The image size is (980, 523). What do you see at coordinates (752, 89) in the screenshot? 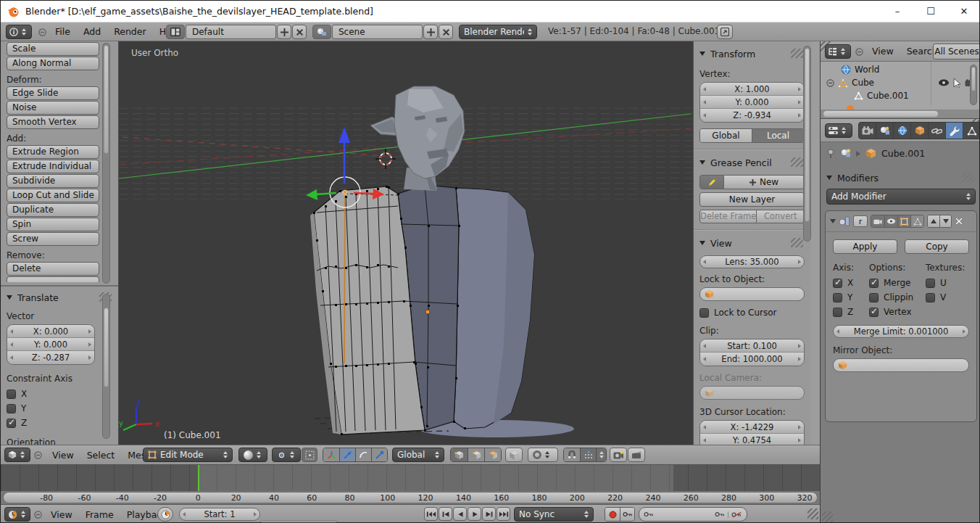
I see `number-field: X: 1.000` at bounding box center [752, 89].